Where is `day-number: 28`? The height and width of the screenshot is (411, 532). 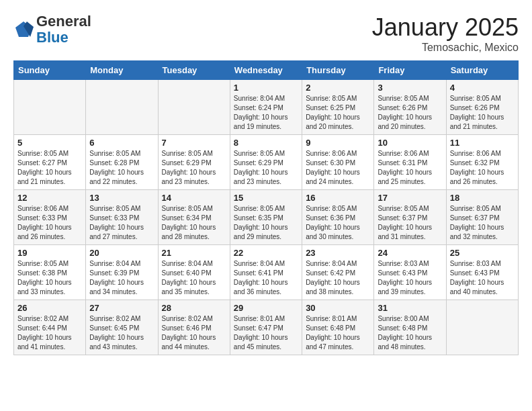 day-number: 28 is located at coordinates (194, 308).